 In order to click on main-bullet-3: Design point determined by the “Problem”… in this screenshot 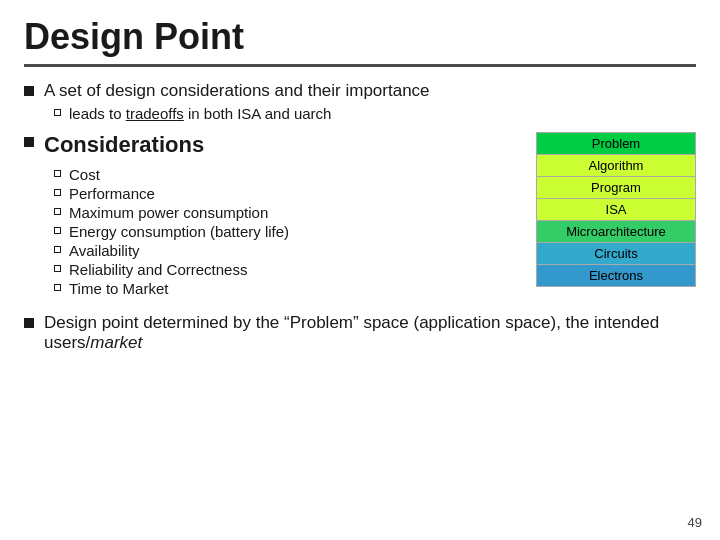, I will do `click(360, 333)`.